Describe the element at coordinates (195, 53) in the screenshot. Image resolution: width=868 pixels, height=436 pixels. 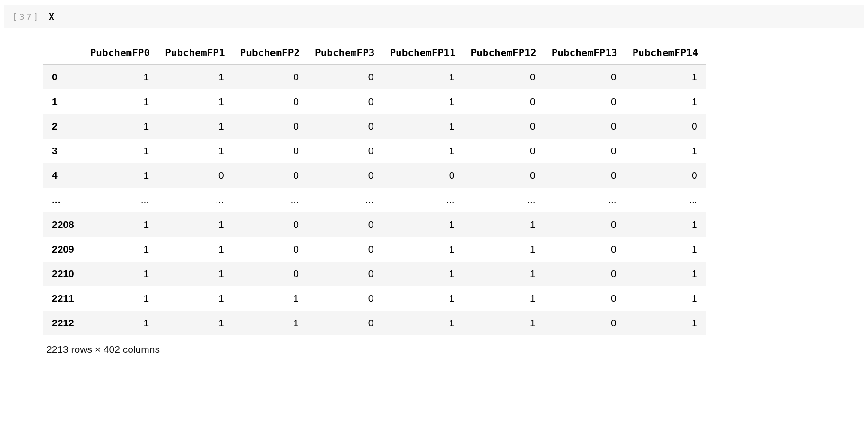
I see `column-header: PubchemFP1` at that location.